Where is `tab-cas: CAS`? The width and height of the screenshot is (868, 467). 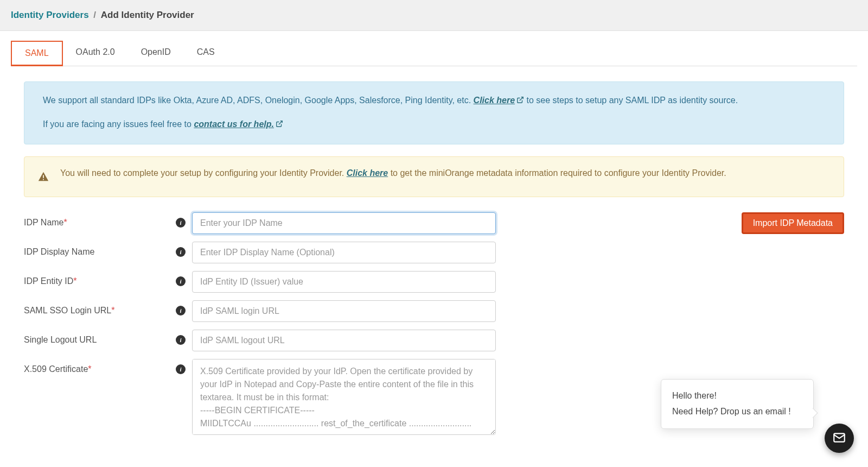
tab-cas: CAS is located at coordinates (206, 53).